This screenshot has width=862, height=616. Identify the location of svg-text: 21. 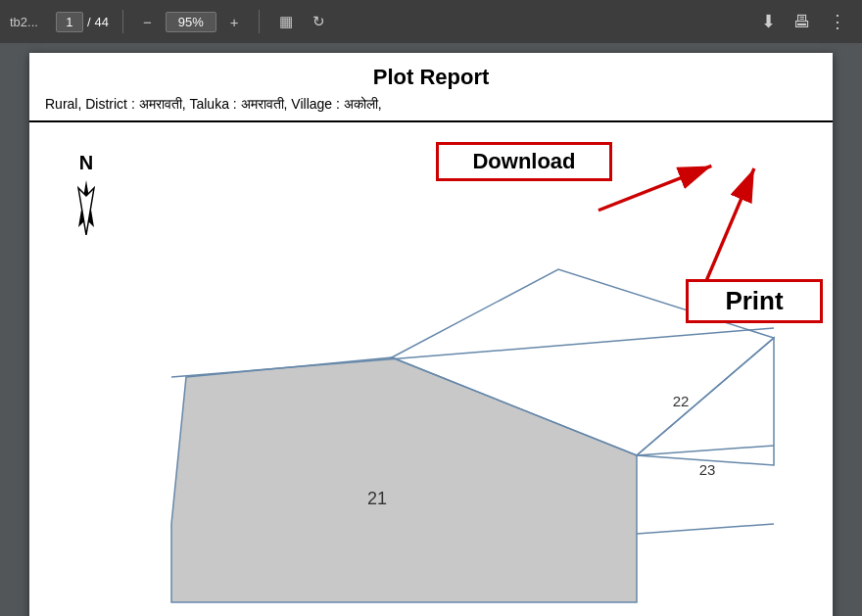
(377, 498).